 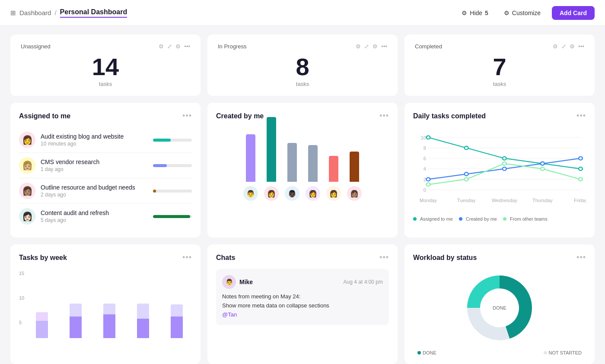 I want to click on task-item: 👩🏼 CMS vendor research 1 day ago, so click(x=105, y=166).